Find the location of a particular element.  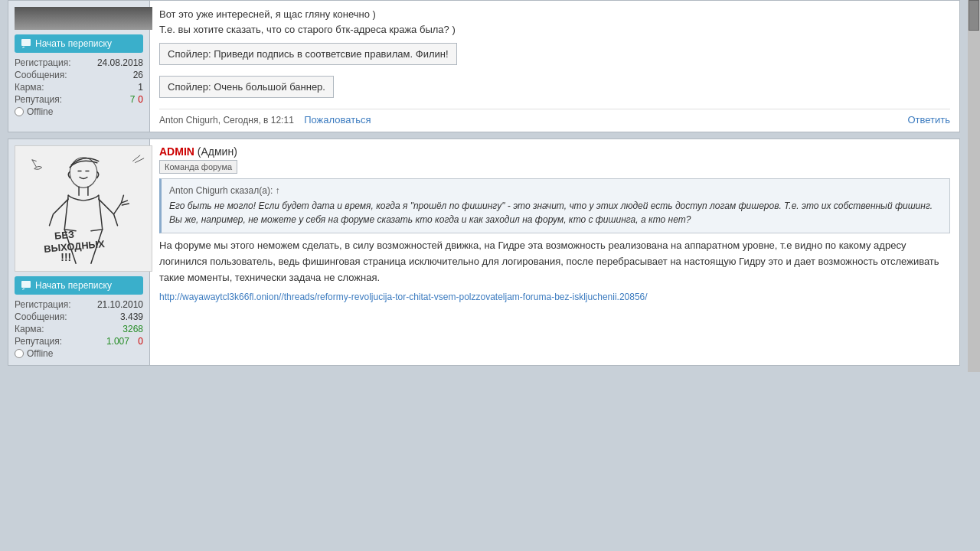

complaint-link: Пожаловаться is located at coordinates (337, 119).